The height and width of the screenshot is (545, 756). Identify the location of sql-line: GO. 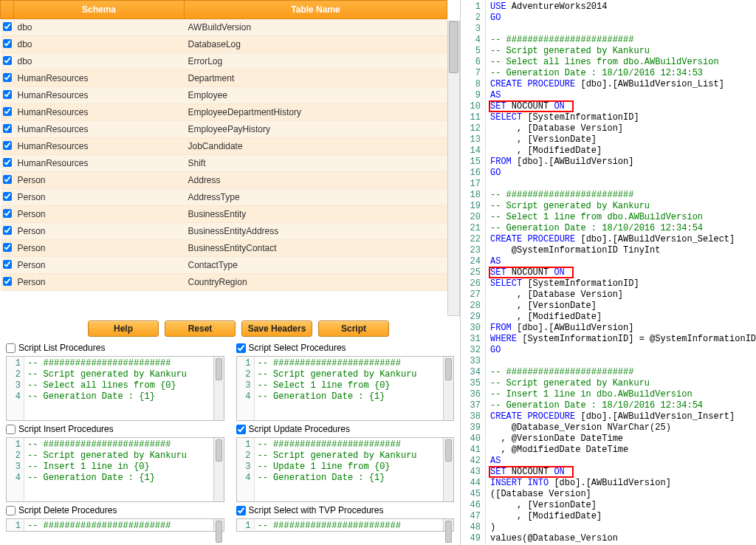
(621, 18).